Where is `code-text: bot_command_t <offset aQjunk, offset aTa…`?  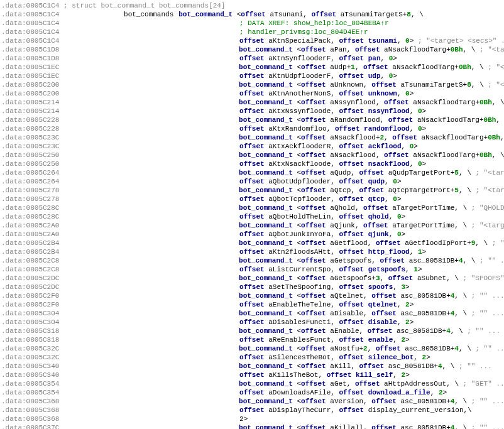 code-text: bot_command_t <offset aQjunk, offset aTa… is located at coordinates (353, 225).